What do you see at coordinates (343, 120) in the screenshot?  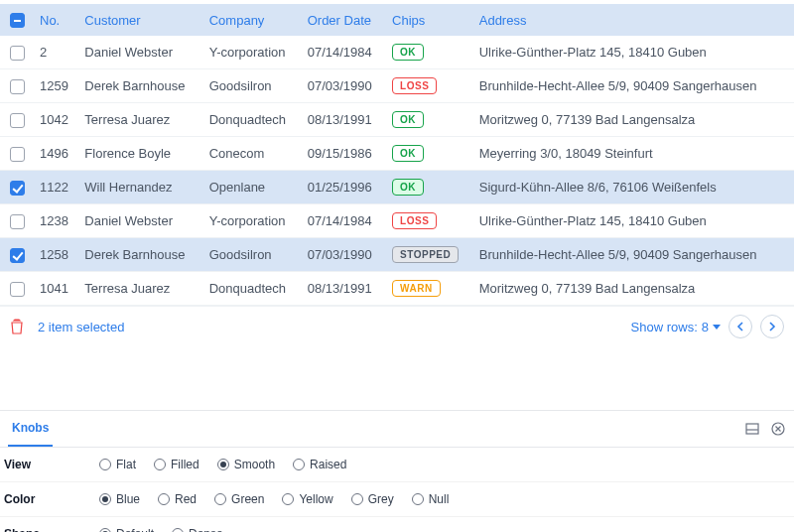 I see `cell-date: 08/13/1991` at bounding box center [343, 120].